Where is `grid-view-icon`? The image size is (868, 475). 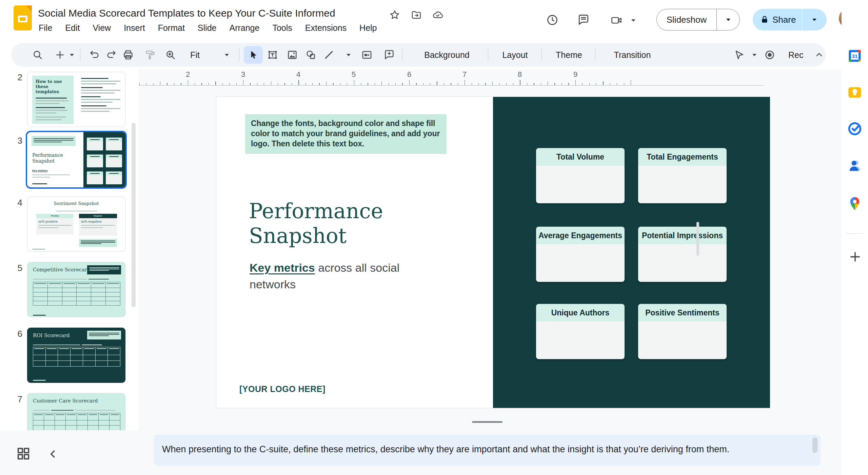 grid-view-icon is located at coordinates (23, 454).